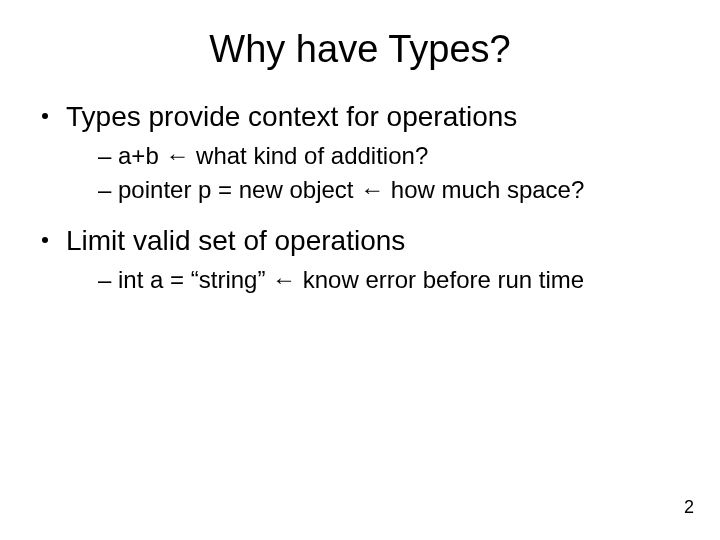 The image size is (720, 540). What do you see at coordinates (366, 190) in the screenshot?
I see `sub-bullet: – pointer p = new object ← how much spac…` at bounding box center [366, 190].